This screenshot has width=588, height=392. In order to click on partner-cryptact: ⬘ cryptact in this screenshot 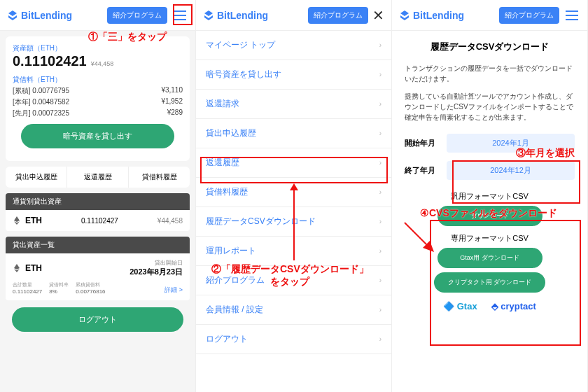, I will do `click(514, 307)`.